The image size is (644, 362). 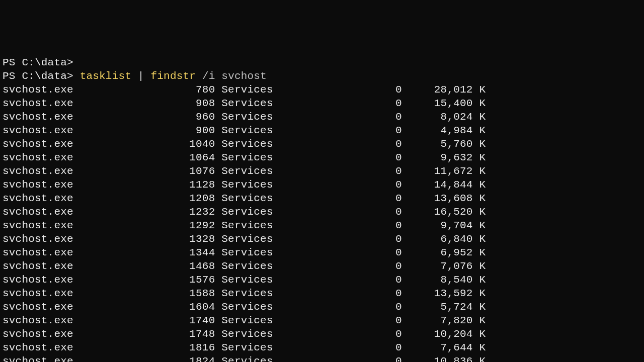 I want to click on process-row: svchost.exe 1076 Services 0 11,672 K, so click(x=322, y=171).